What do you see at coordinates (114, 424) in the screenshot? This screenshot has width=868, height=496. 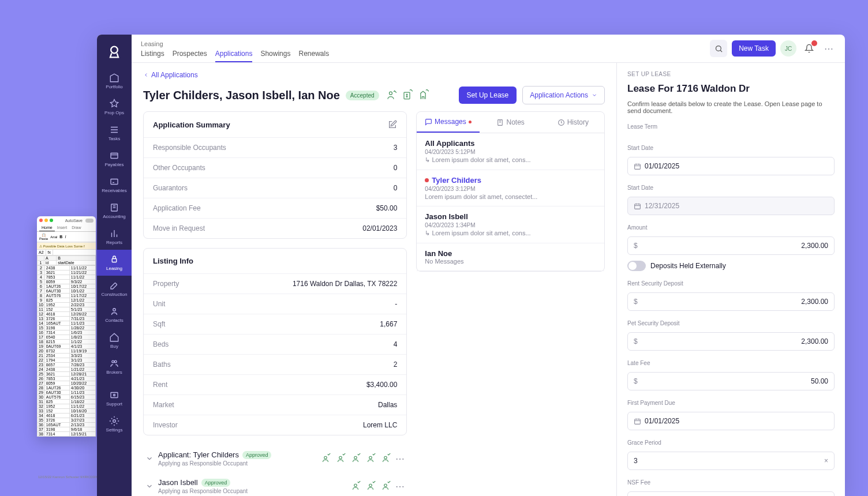 I see `sidebar-item-settings: Settings` at bounding box center [114, 424].